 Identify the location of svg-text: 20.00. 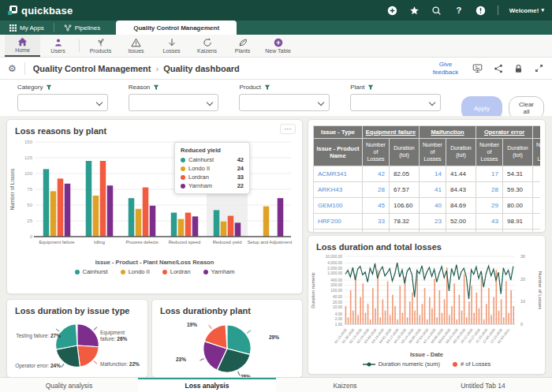
(338, 303).